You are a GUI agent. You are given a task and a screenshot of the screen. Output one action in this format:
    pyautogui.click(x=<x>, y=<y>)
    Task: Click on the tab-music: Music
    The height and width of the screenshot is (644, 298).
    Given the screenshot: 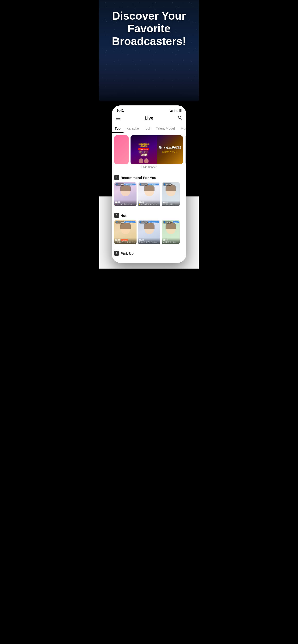 What is the action you would take?
    pyautogui.click(x=182, y=128)
    